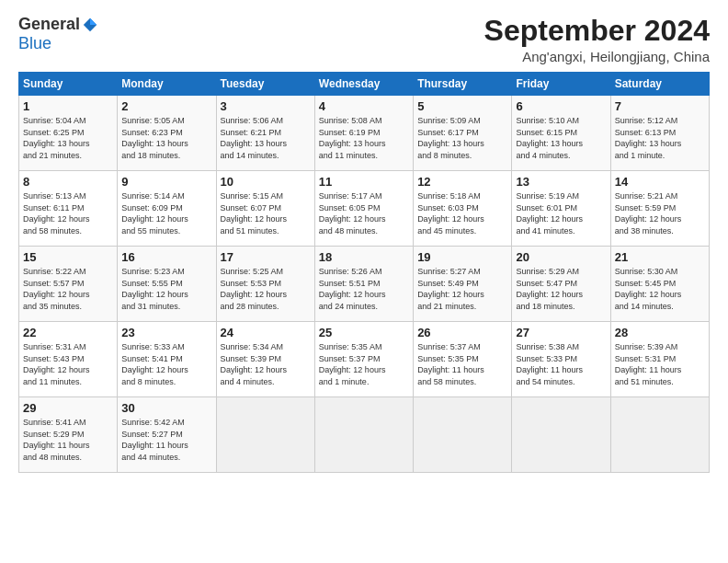 The width and height of the screenshot is (728, 563). Describe the element at coordinates (266, 107) in the screenshot. I see `day-number: 3` at that location.